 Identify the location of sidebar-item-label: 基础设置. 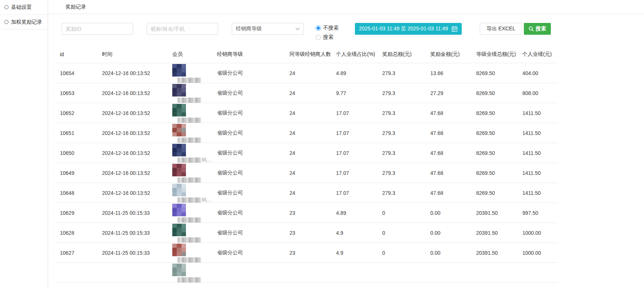
(21, 7).